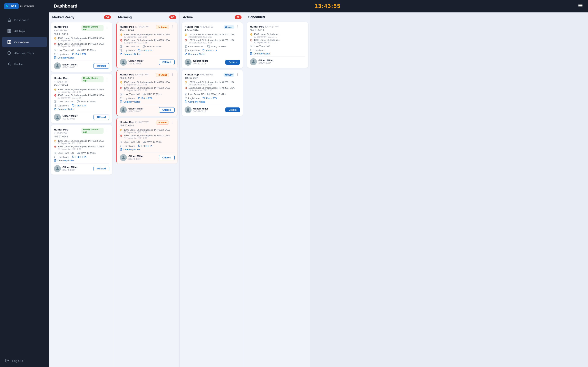  Describe the element at coordinates (212, 36) in the screenshot. I see `pickup-location: 1302 Laurel St, Indianapolis, IN 46203, …` at that location.